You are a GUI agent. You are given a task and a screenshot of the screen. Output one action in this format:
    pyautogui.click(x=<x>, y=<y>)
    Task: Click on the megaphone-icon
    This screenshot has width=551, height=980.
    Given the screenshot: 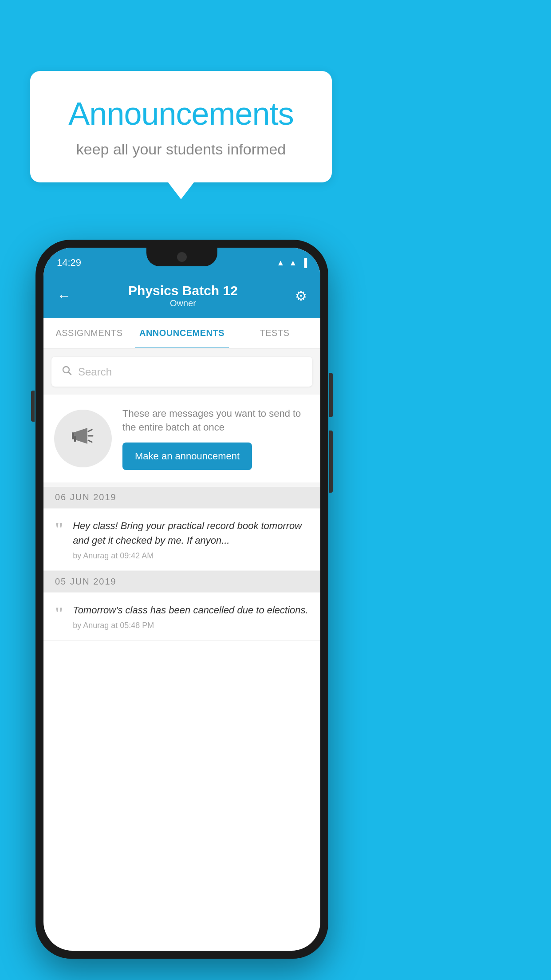 What is the action you would take?
    pyautogui.click(x=83, y=439)
    